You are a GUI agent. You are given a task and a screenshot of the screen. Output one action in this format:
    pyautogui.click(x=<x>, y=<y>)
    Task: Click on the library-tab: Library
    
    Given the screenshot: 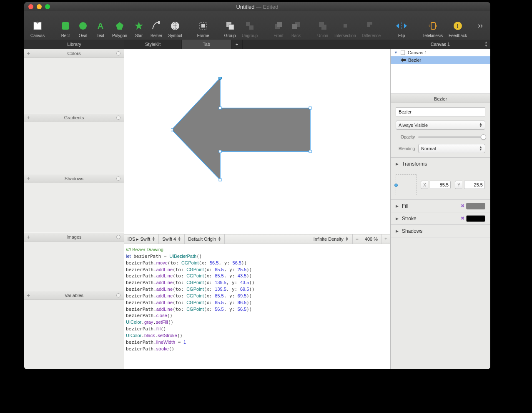 What is the action you would take?
    pyautogui.click(x=74, y=44)
    